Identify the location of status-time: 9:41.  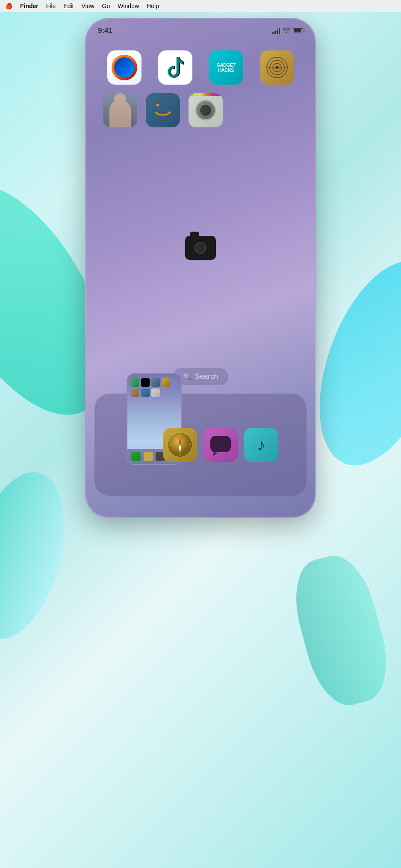
(105, 31).